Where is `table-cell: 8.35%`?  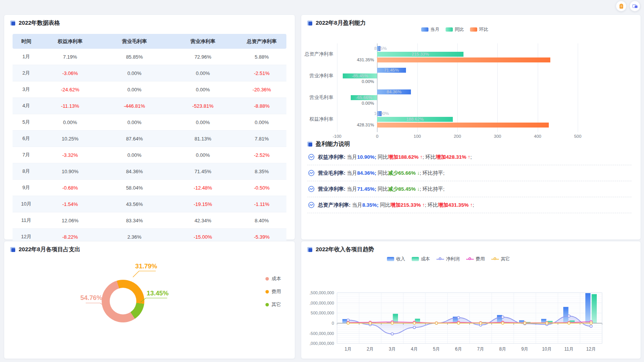
table-cell: 8.35% is located at coordinates (262, 171).